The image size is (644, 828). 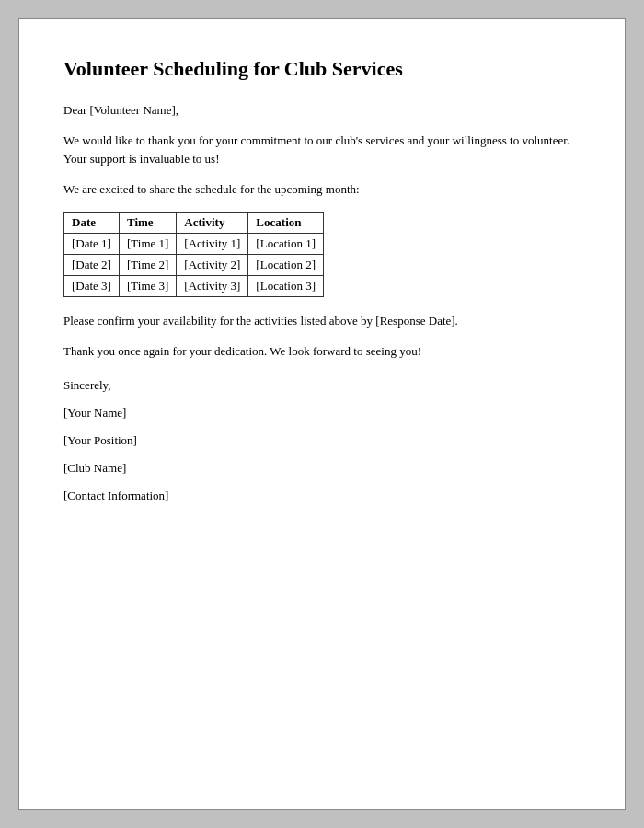 I want to click on schedule-table: Date Time Activity Location [Date 1][Tim…, so click(x=193, y=254).